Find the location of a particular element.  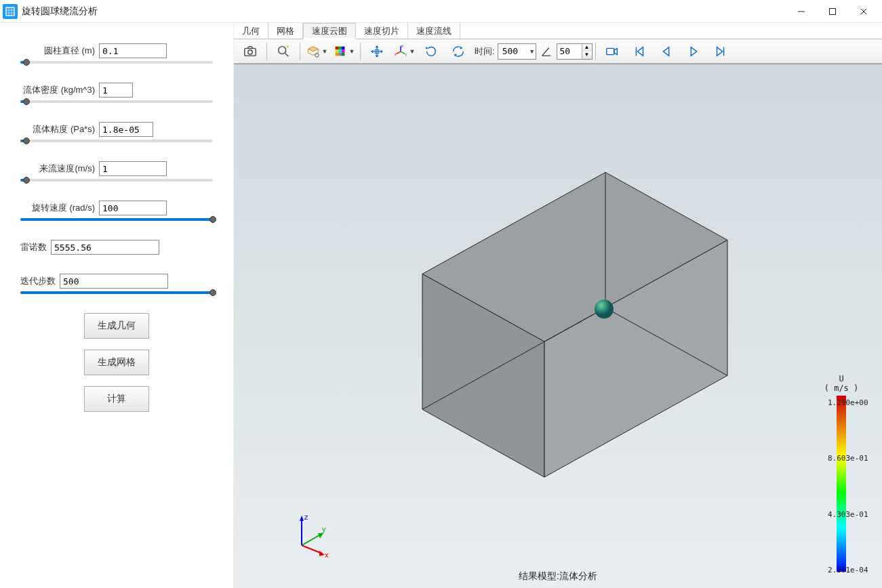

axis-toggle-button: zyx ▼ is located at coordinates (404, 51).